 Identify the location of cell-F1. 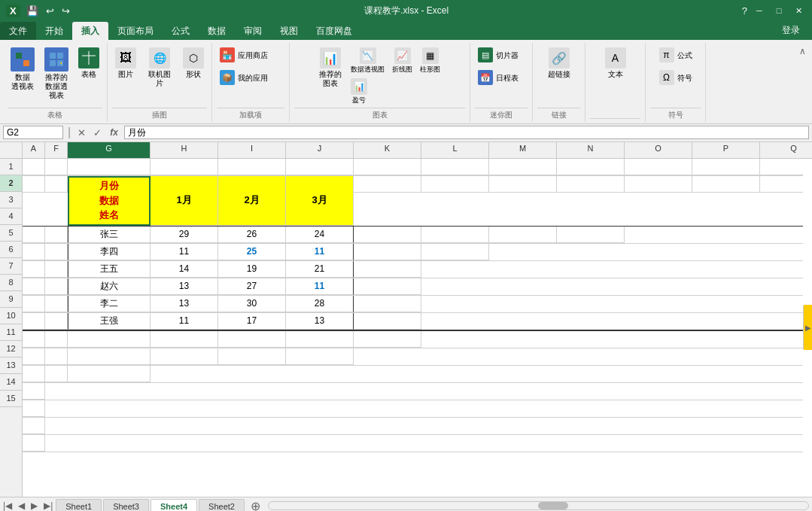
(56, 167).